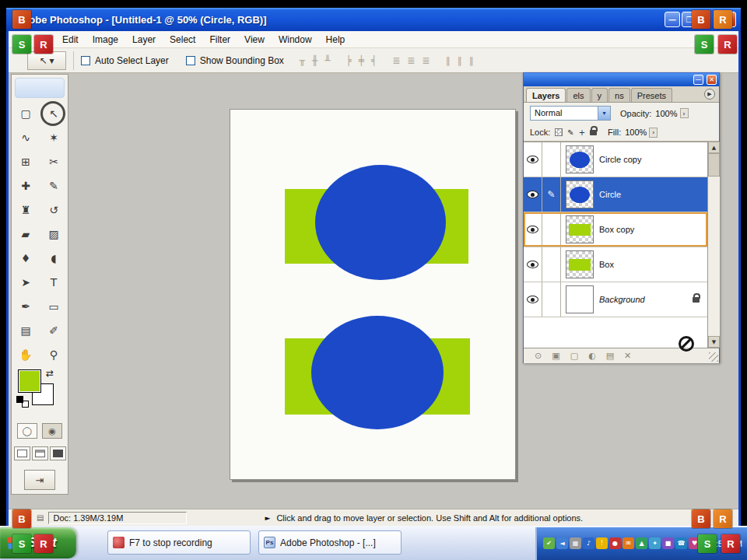 The height and width of the screenshot is (560, 747). What do you see at coordinates (54, 233) in the screenshot?
I see `gradient-tool: ▨` at bounding box center [54, 233].